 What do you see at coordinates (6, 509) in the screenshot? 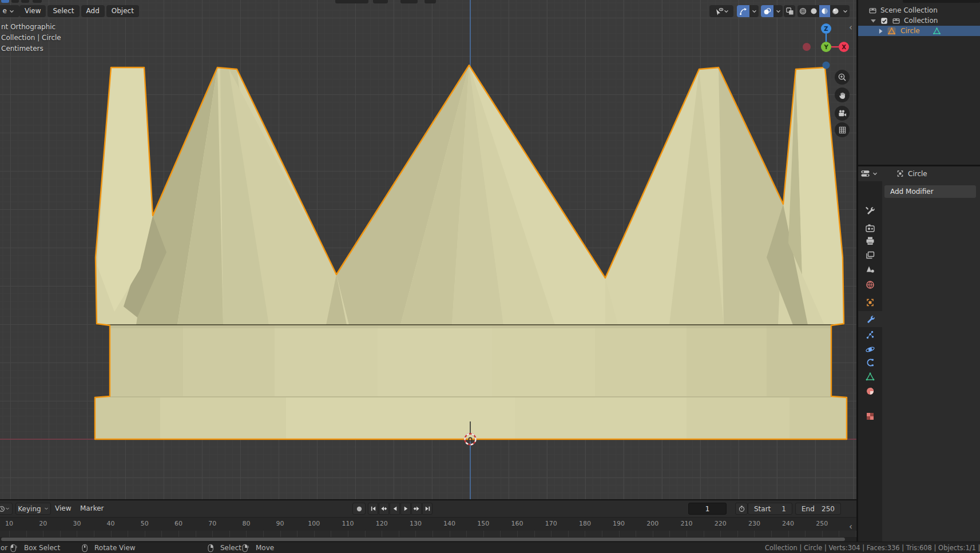
I see `timeline-editor-type-dropdown` at bounding box center [6, 509].